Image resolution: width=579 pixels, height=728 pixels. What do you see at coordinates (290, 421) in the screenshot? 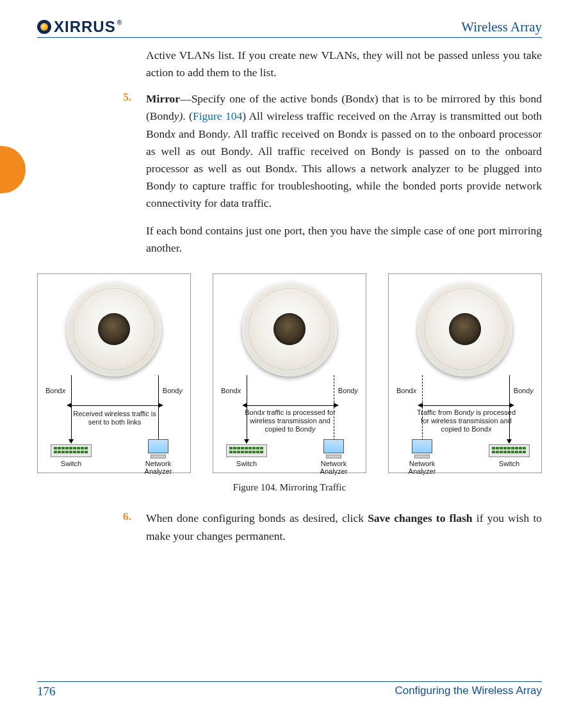
I see `panel-note: Bondx traffic is processed for wireless …` at bounding box center [290, 421].